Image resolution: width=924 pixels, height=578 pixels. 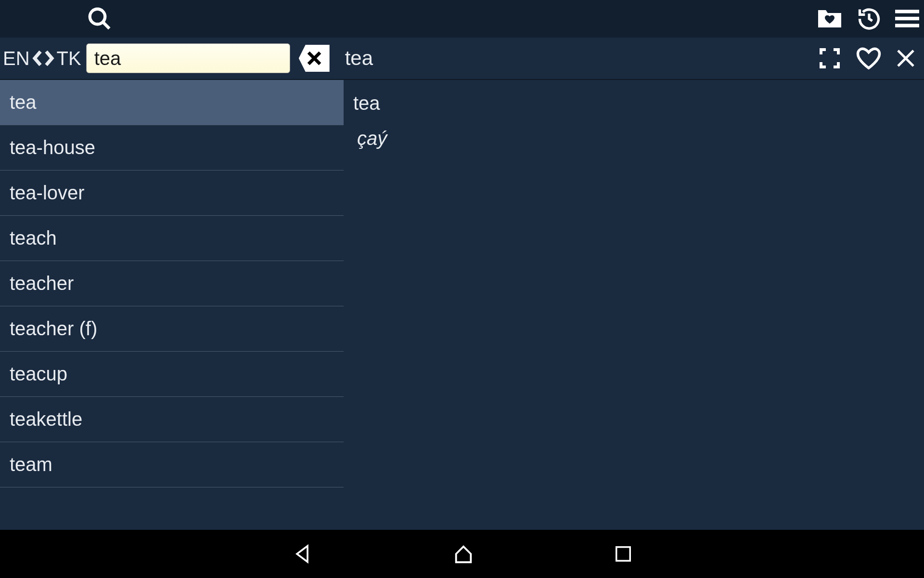 I want to click on list-item: tea, so click(x=172, y=103).